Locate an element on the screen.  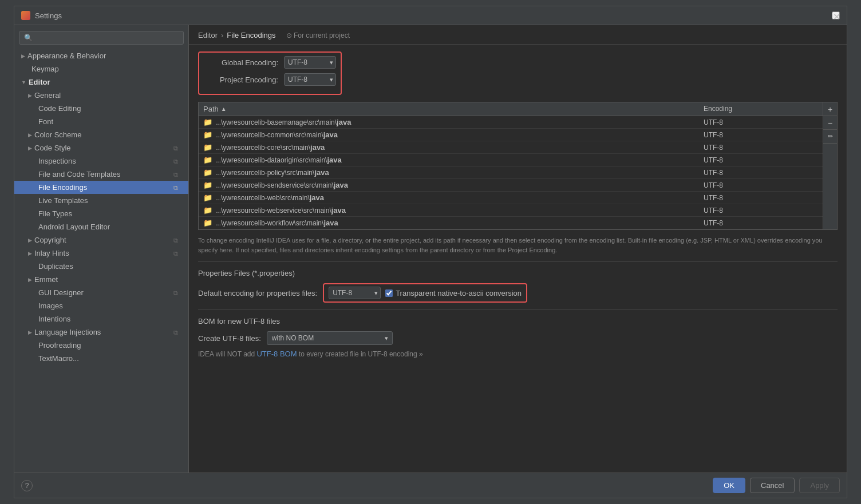
sidebar-item-editor: ▼ Editor is located at coordinates (101, 82).